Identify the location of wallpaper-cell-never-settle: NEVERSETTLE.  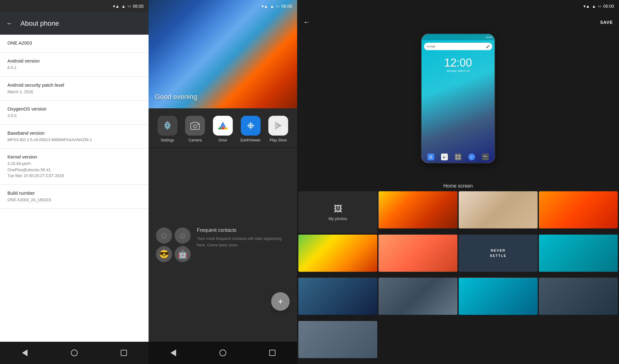
(498, 253).